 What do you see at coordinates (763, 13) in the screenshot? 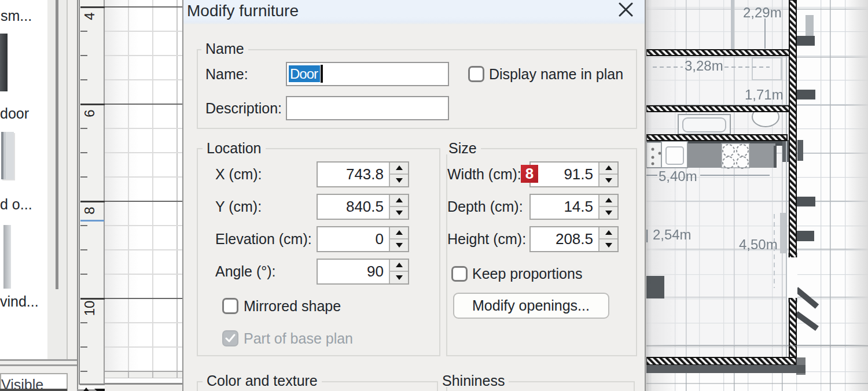
I see `svg-text: 2,29m` at bounding box center [763, 13].